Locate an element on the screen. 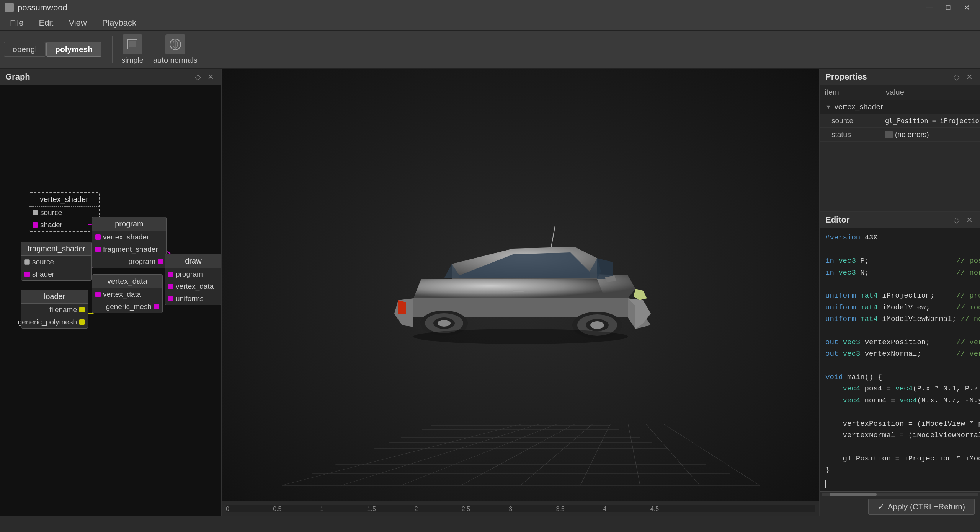 This screenshot has width=980, height=532. tick-3-5: 3.5 is located at coordinates (560, 509).